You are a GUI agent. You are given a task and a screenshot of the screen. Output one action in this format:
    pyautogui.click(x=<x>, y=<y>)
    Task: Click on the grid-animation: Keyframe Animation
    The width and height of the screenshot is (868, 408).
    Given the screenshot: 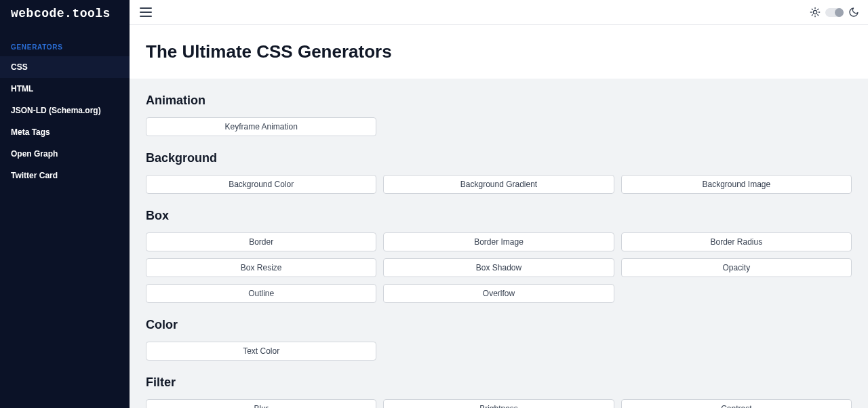 What is the action you would take?
    pyautogui.click(x=499, y=127)
    